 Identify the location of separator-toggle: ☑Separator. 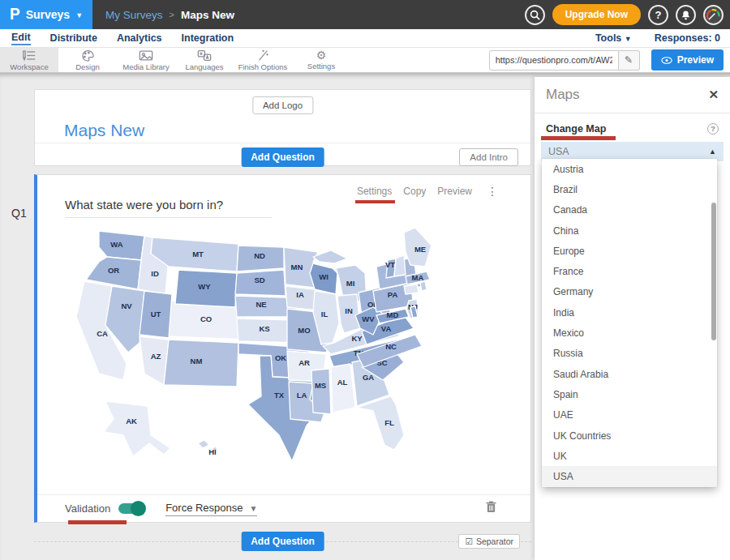
(489, 541).